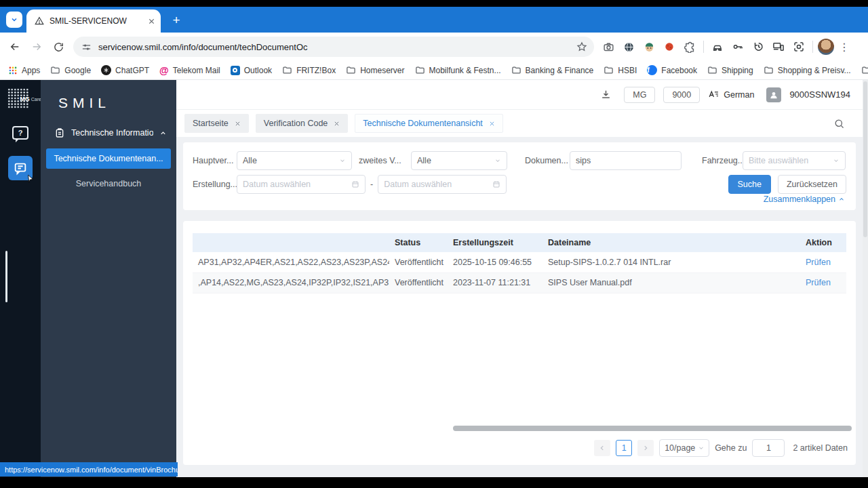  Describe the element at coordinates (717, 47) in the screenshot. I see `car-extension-icon` at that location.